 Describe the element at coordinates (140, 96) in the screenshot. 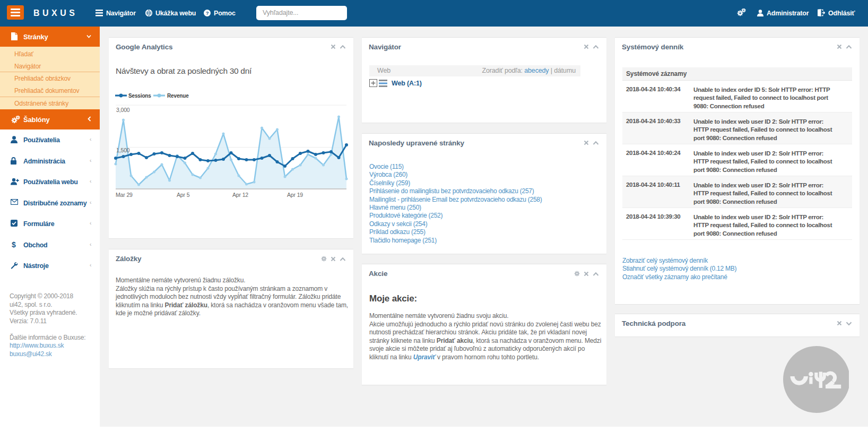

I see `svg-text: Sessions` at that location.